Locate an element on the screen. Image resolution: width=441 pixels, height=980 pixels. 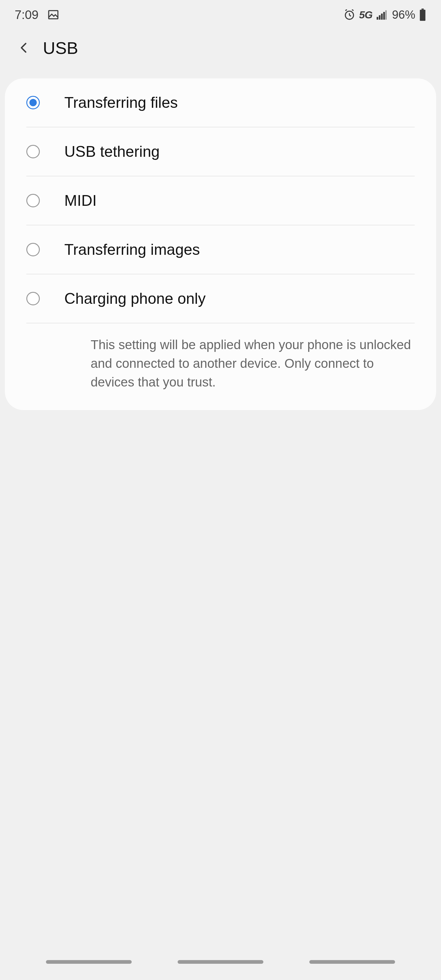
option-label: Transferring files is located at coordinates (121, 103).